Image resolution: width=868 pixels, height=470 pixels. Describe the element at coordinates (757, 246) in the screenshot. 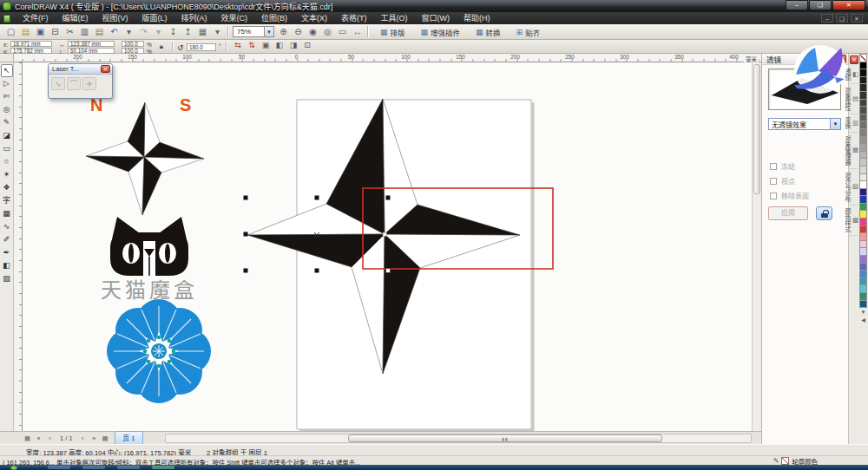

I see `vertical-scrollbar` at that location.